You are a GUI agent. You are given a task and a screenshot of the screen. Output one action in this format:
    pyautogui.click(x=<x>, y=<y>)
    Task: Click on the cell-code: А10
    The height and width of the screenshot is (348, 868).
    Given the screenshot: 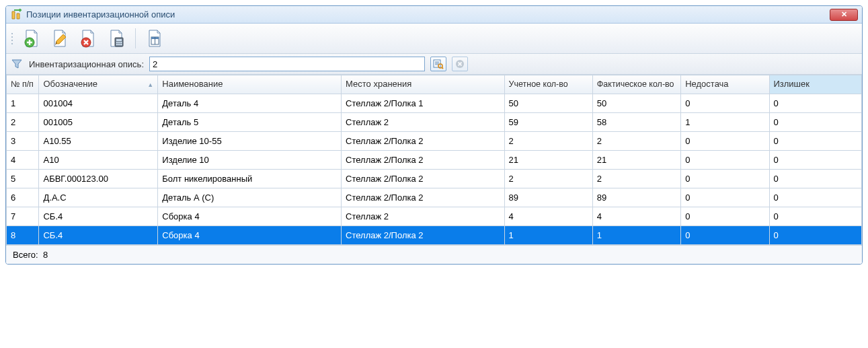 What is the action you would take?
    pyautogui.click(x=98, y=160)
    